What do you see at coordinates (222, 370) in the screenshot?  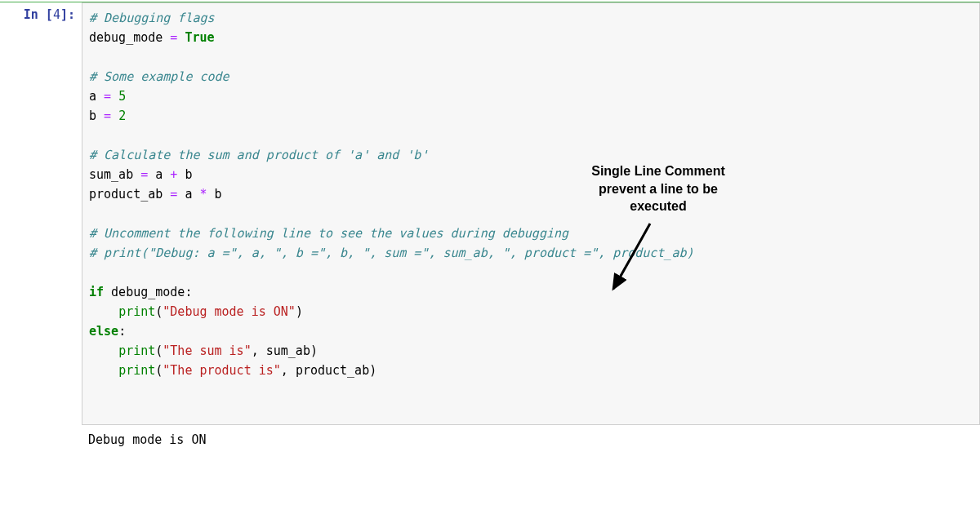 I see `string: "The product is"` at bounding box center [222, 370].